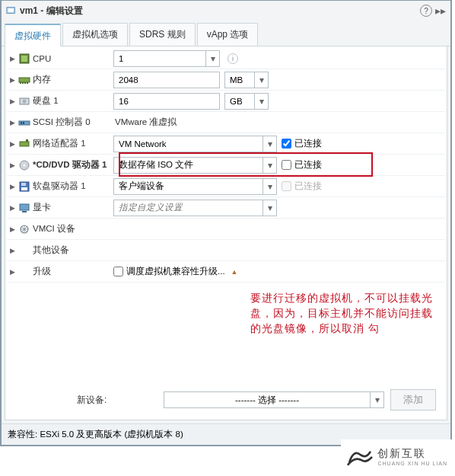 The image size is (455, 476). Describe the element at coordinates (11, 11) in the screenshot. I see `vm-icon` at that location.